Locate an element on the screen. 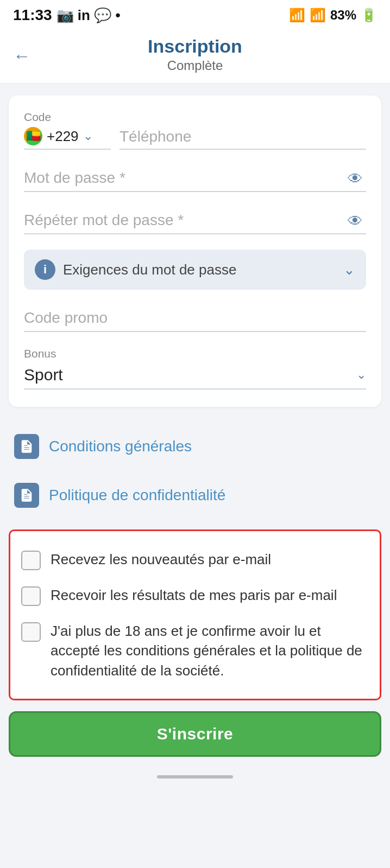  page-title: Inscription is located at coordinates (195, 47).